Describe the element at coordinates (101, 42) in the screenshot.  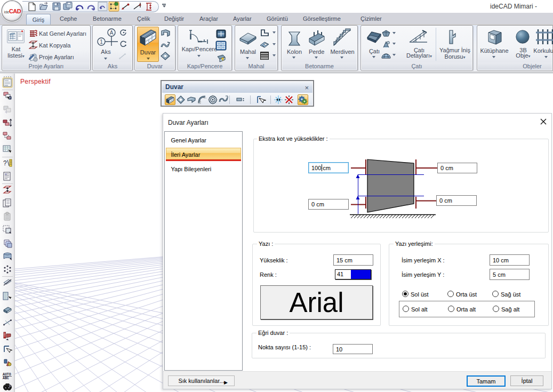
I see `svg-text: 1` at that location.